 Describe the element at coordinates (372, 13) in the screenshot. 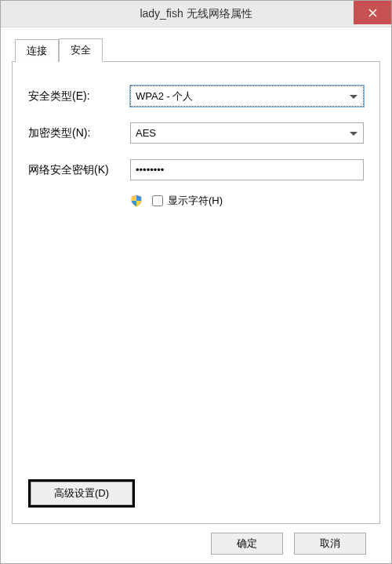

I see `close-button` at that location.